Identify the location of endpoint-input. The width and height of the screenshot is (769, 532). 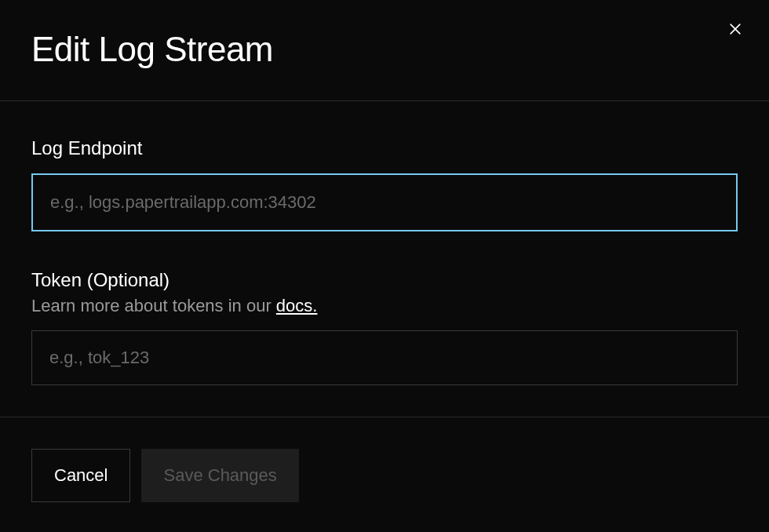
(384, 202).